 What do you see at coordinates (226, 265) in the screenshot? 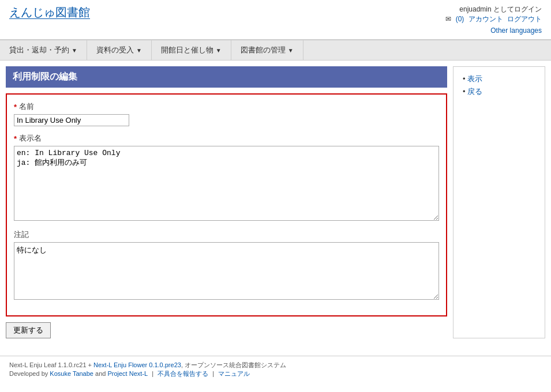
I see `note-field-group: 注記` at bounding box center [226, 265].